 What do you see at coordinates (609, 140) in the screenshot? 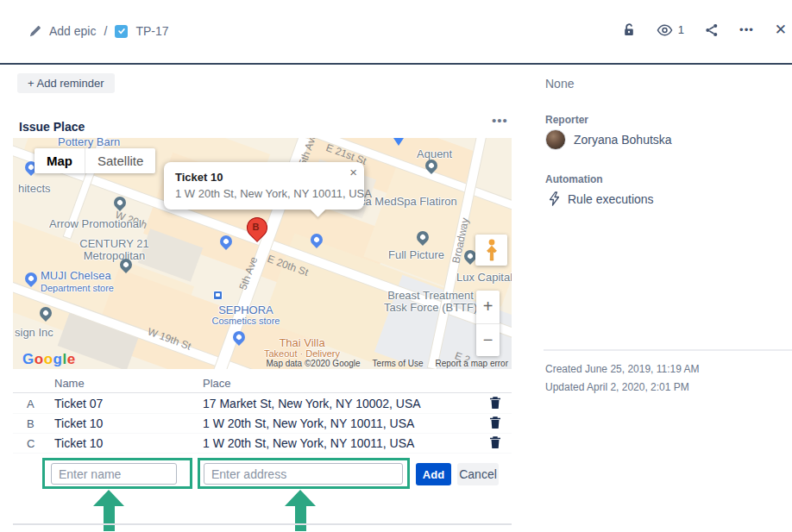
I see `reporter-field: Zoryana Bohutska` at bounding box center [609, 140].